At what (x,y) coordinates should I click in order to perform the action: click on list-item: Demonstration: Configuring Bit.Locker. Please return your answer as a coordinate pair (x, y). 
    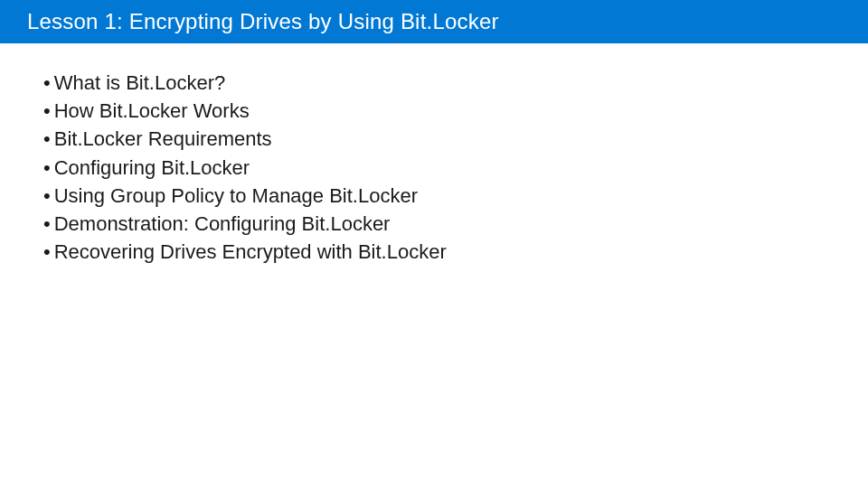
    Looking at the image, I should click on (456, 224).